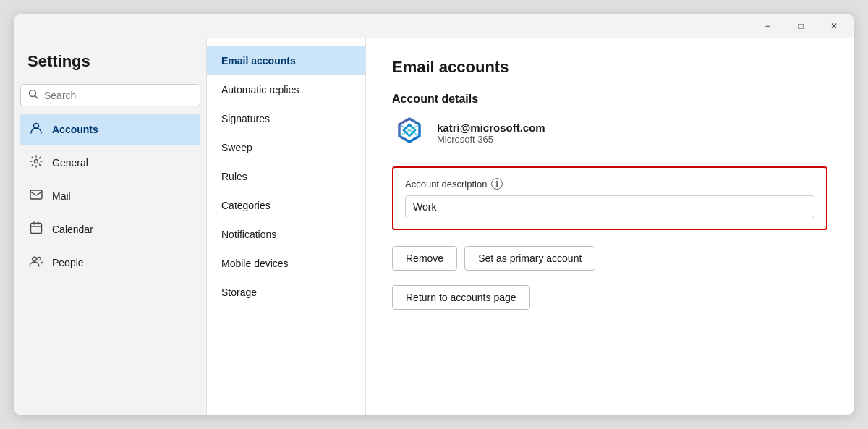 Image resolution: width=868 pixels, height=429 pixels. I want to click on mid-item-email-accounts: Email accounts, so click(286, 61).